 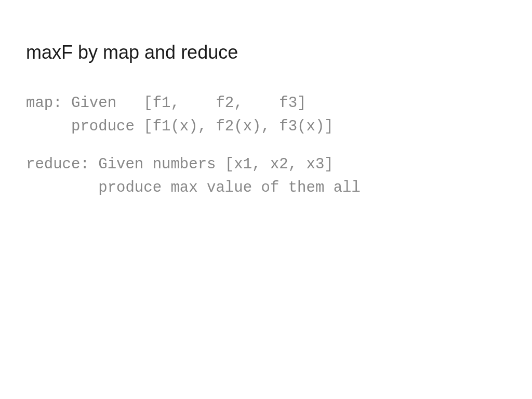 I want to click on map-given-line: map: Given [f1, f2, f3], so click(x=166, y=103).